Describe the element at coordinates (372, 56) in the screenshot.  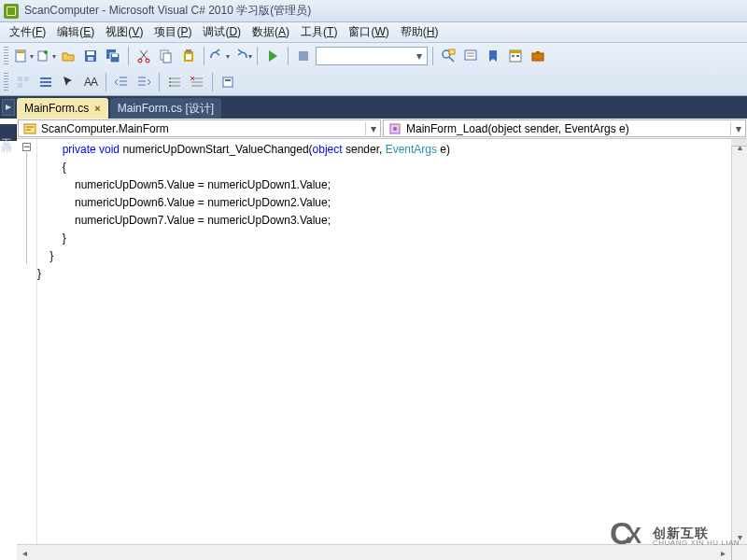
I see `configuration-combo` at that location.